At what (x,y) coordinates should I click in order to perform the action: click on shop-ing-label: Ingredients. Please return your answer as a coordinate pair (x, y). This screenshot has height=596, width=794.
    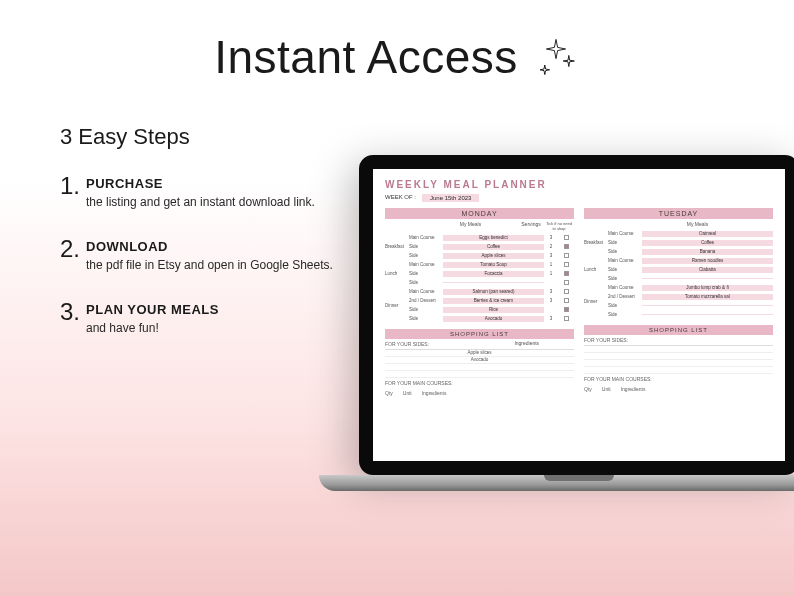
    Looking at the image, I should click on (528, 344).